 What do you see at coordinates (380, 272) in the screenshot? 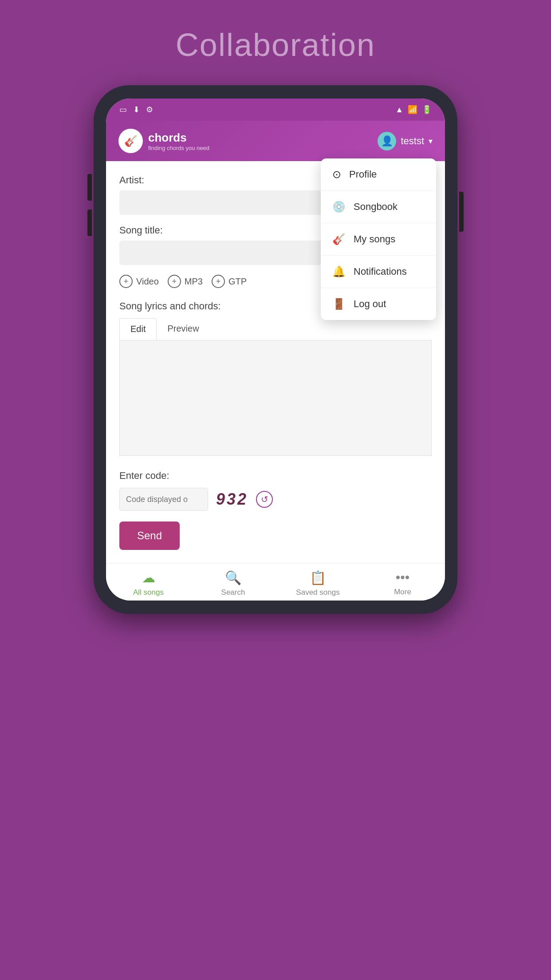
I see `dropdown-label-notifications: Notifications` at bounding box center [380, 272].